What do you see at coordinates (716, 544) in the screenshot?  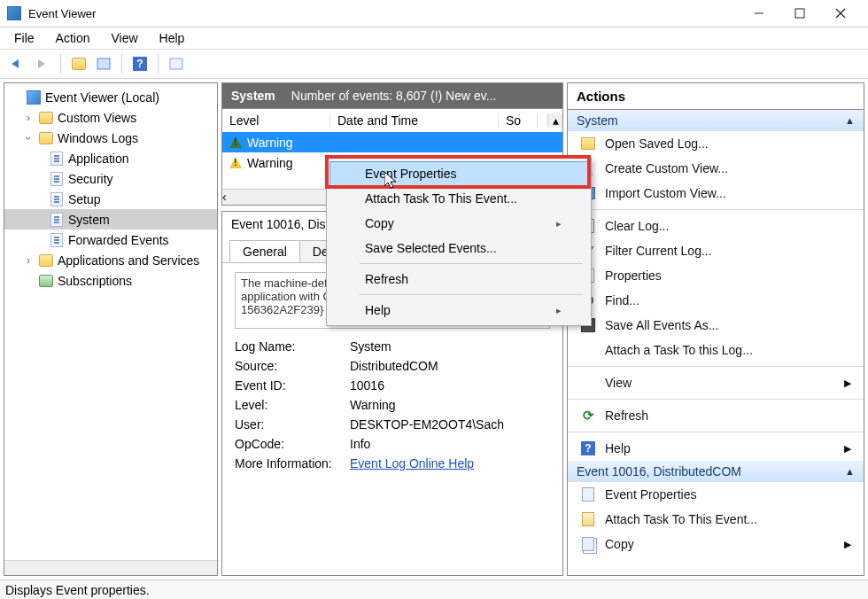 I see `action-copy: Copy▶` at bounding box center [716, 544].